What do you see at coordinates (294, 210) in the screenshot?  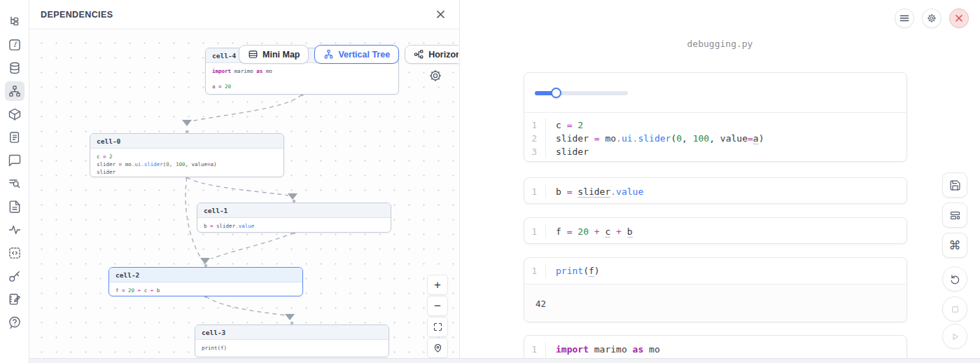 I see `node-title: cell-1` at bounding box center [294, 210].